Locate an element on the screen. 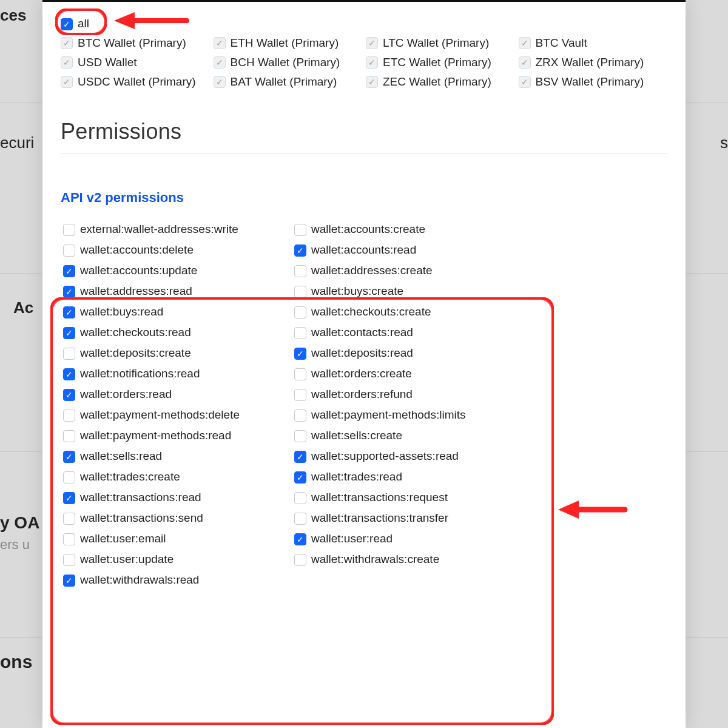  permission-item: ✓wallet:transactions:send is located at coordinates (170, 518).